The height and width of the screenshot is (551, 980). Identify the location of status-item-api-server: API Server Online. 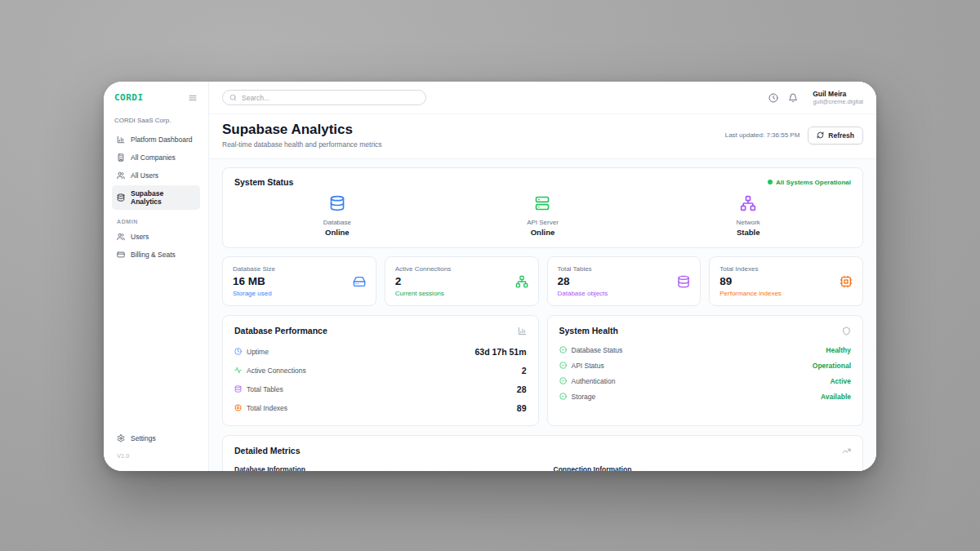
(543, 216).